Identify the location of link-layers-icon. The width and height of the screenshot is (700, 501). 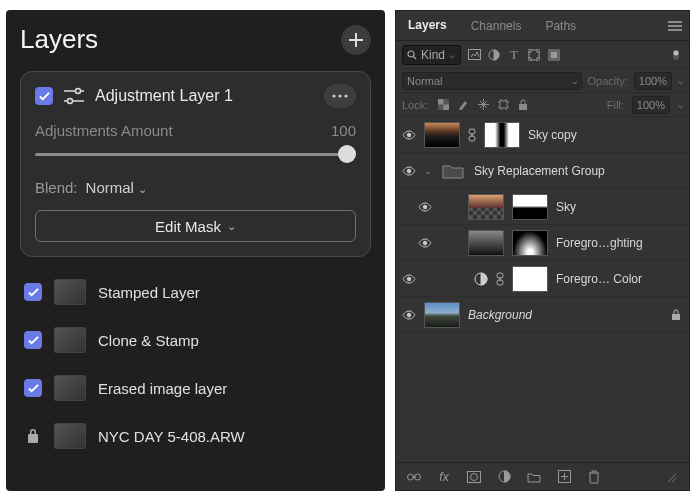
(414, 477).